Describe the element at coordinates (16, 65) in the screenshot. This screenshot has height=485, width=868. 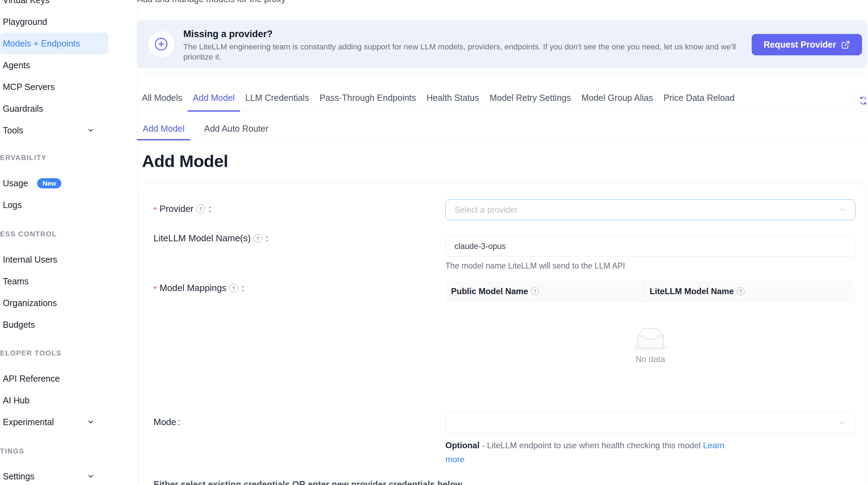
I see `sidebar-item-label: Agents` at that location.